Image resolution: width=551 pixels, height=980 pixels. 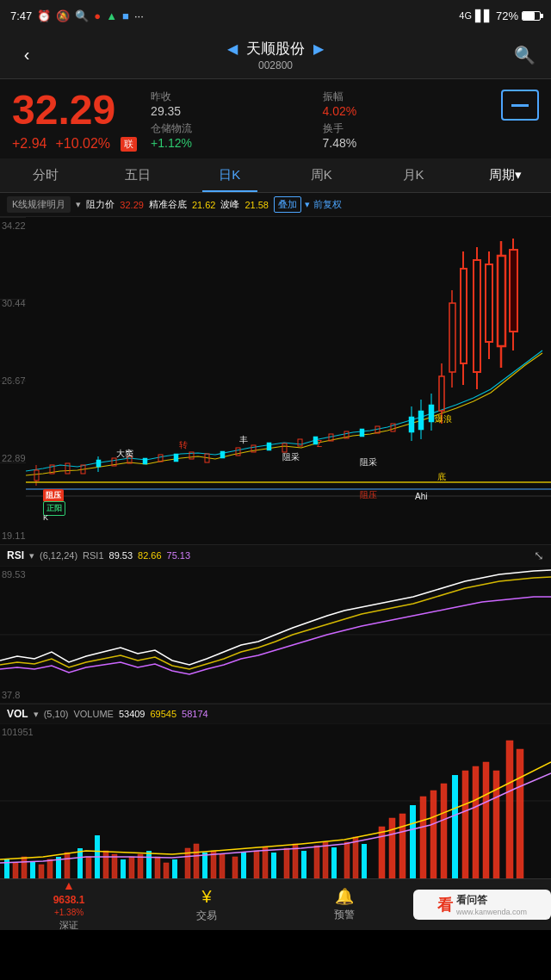 I want to click on box-icon, so click(x=520, y=105).